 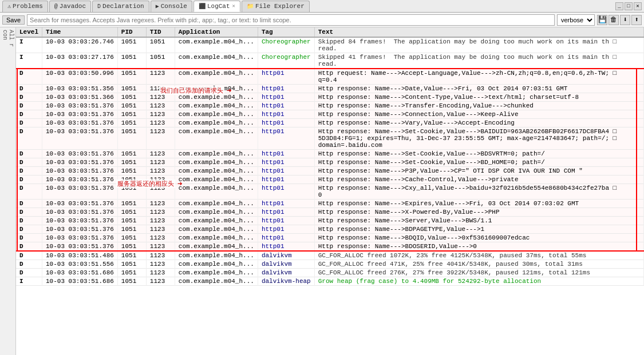 What do you see at coordinates (602, 20) in the screenshot?
I see `save-log-button: 💾` at bounding box center [602, 20].